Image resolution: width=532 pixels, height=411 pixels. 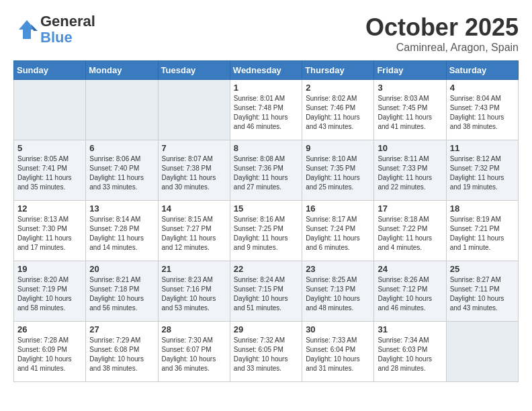 What do you see at coordinates (339, 352) in the screenshot?
I see `calendar-cell: 30 Sunrise: 7:33 AM Sunset: 6:04 PM Dayl…` at bounding box center [339, 352].